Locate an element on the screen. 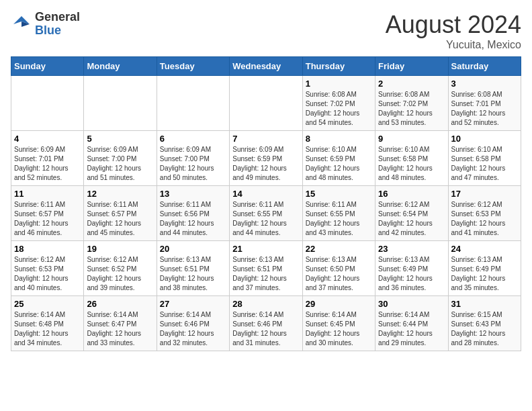 The image size is (532, 411). day-cell: 17Sunrise: 6:12 AMSunset: 6:53 PMDayligh… is located at coordinates (484, 214).